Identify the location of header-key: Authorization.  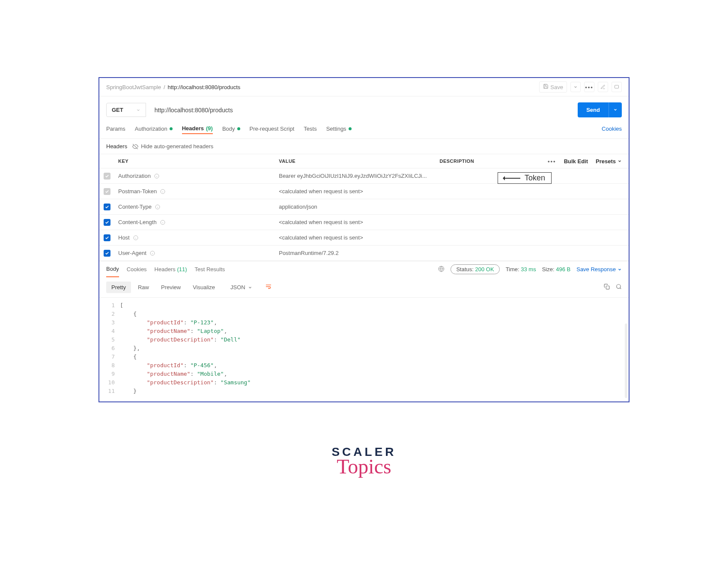
(194, 176).